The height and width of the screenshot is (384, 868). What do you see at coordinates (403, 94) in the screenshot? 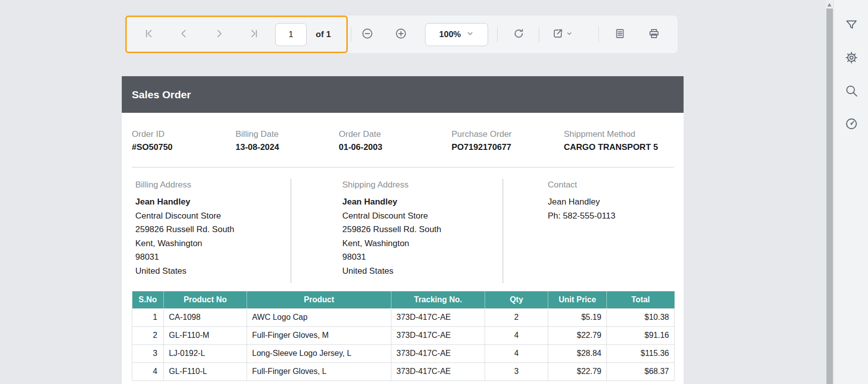
I see `document-header-bar: Sales Order` at bounding box center [403, 94].